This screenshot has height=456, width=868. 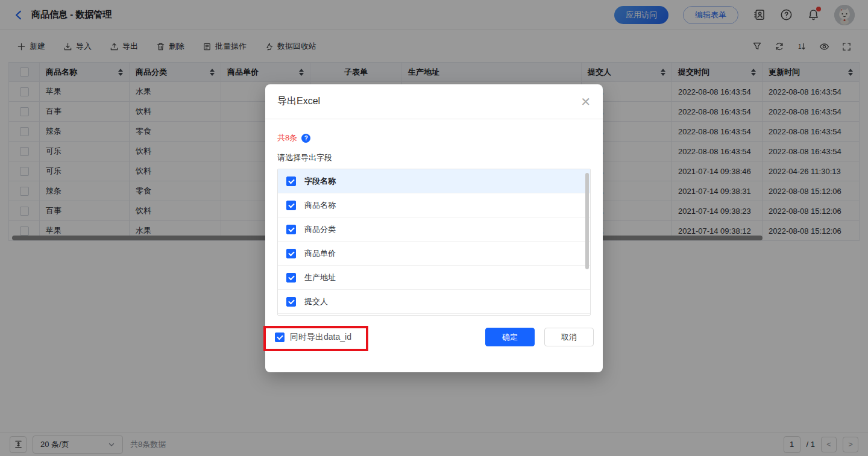 What do you see at coordinates (434, 337) in the screenshot?
I see `modal-action-row: 同时导出data_id 确定 取消` at bounding box center [434, 337].